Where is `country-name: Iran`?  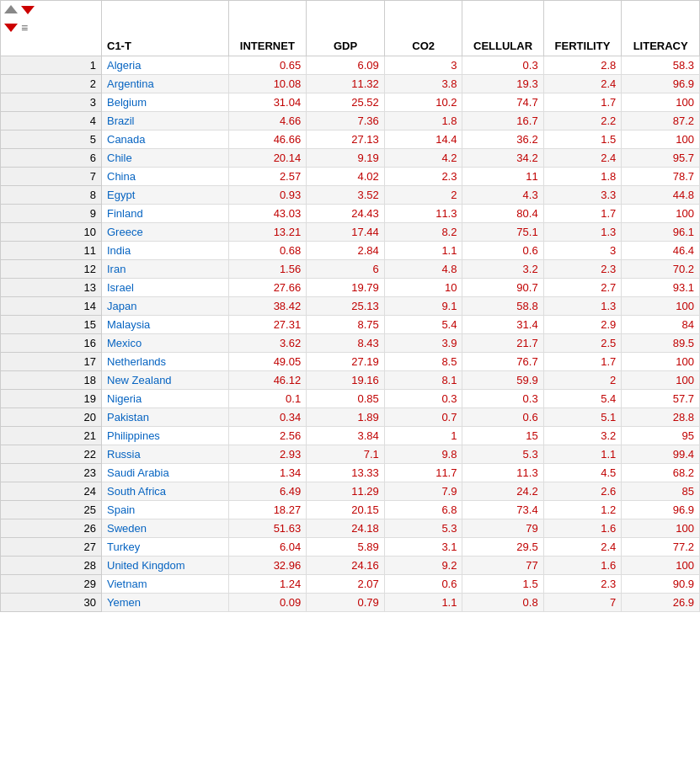 country-name: Iran is located at coordinates (165, 269).